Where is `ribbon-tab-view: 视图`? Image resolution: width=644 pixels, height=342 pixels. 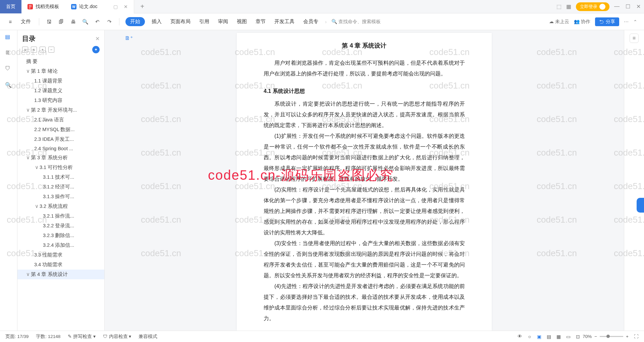 ribbon-tab-view: 视图 is located at coordinates (242, 21).